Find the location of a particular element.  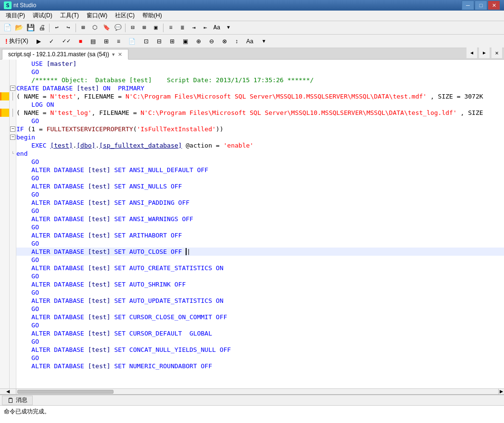

align-button2: ≣ is located at coordinates (182, 28).